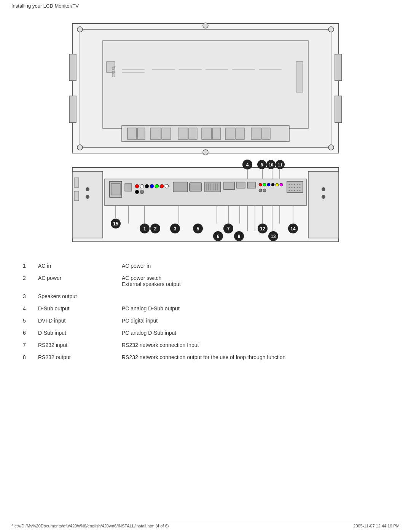 This screenshot has height=532, width=411. I want to click on svg-text: 5, so click(198, 229).